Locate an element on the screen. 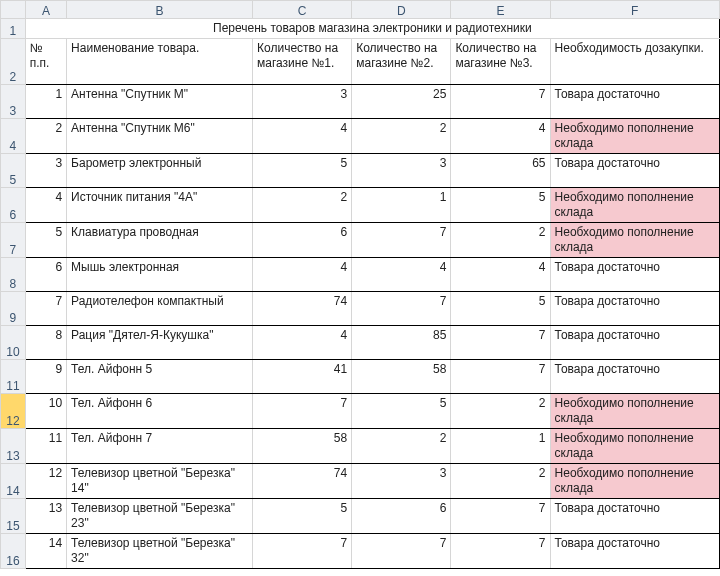 This screenshot has height=576, width=720. cell-name: Мышь электронная is located at coordinates (160, 275).